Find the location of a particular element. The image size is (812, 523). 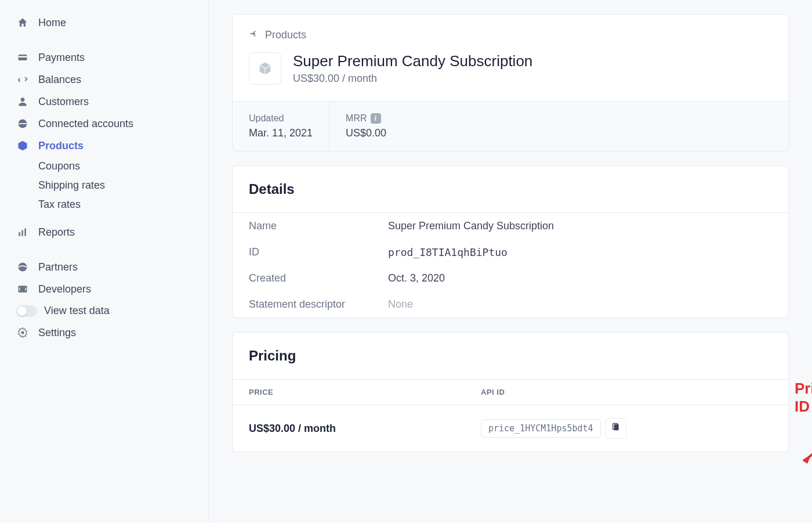

detail-label: ID is located at coordinates (318, 252).